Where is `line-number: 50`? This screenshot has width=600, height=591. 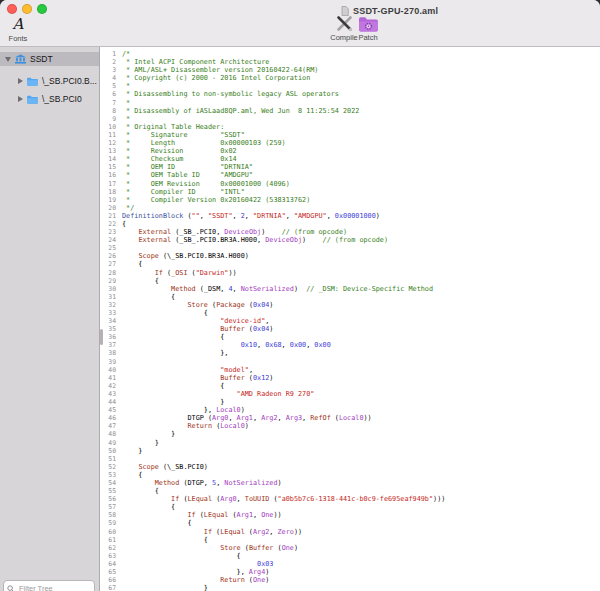
line-number: 50 is located at coordinates (111, 451).